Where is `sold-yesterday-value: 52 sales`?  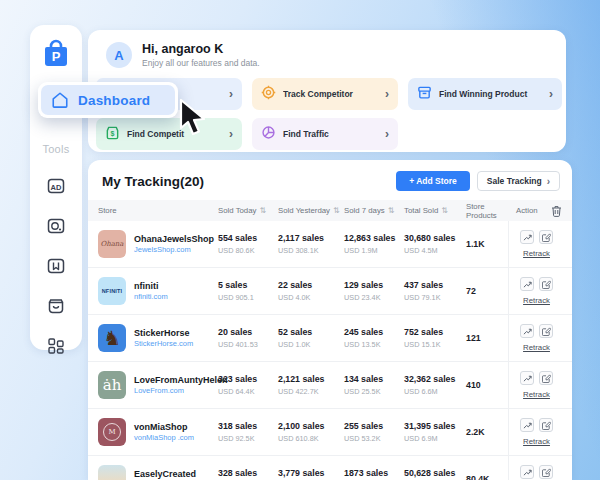
sold-yesterday-value: 52 sales is located at coordinates (311, 332).